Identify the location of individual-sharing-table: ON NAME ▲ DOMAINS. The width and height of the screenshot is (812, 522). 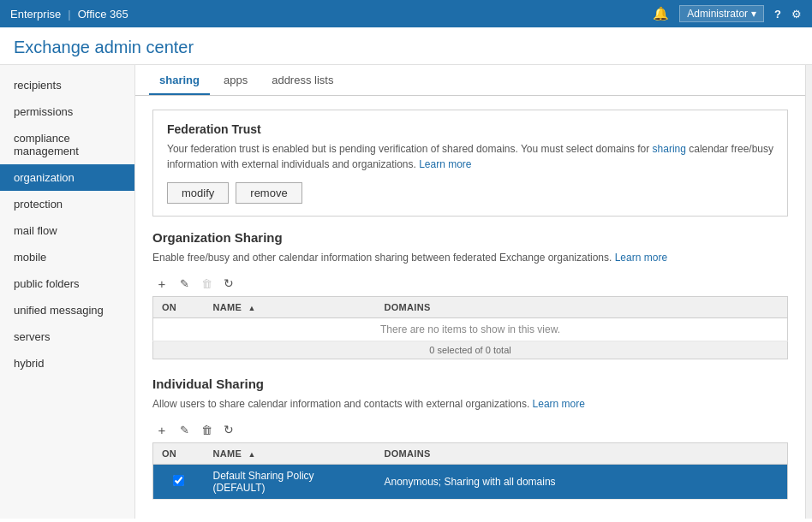
(470, 471).